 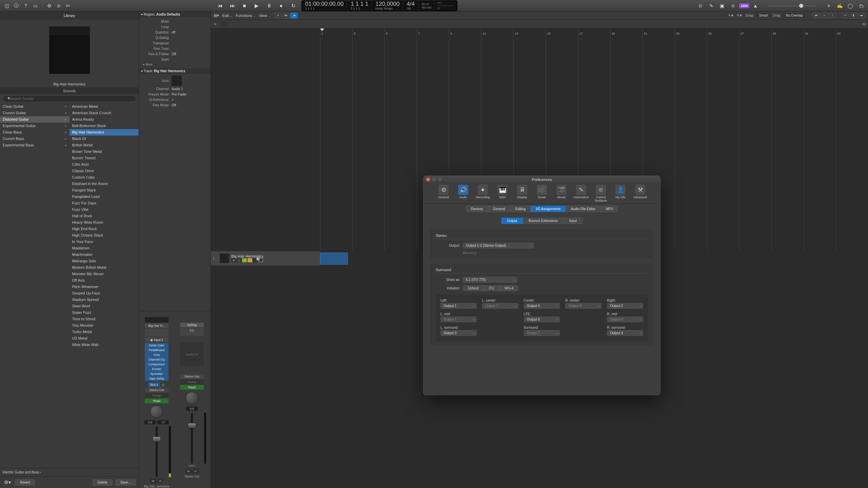 I want to click on patch-item: Turbo Metal, so click(x=104, y=332).